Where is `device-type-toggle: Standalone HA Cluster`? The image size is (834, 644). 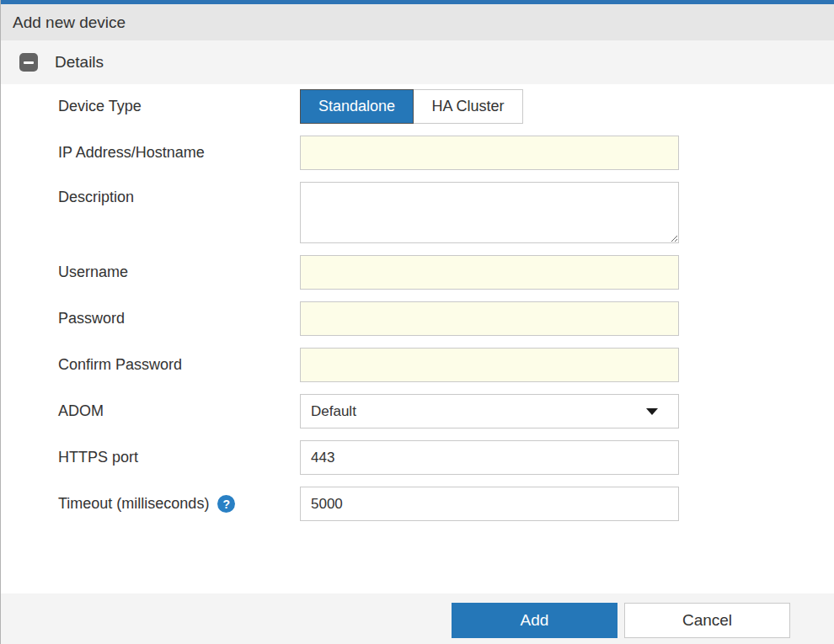 device-type-toggle: Standalone HA Cluster is located at coordinates (411, 106).